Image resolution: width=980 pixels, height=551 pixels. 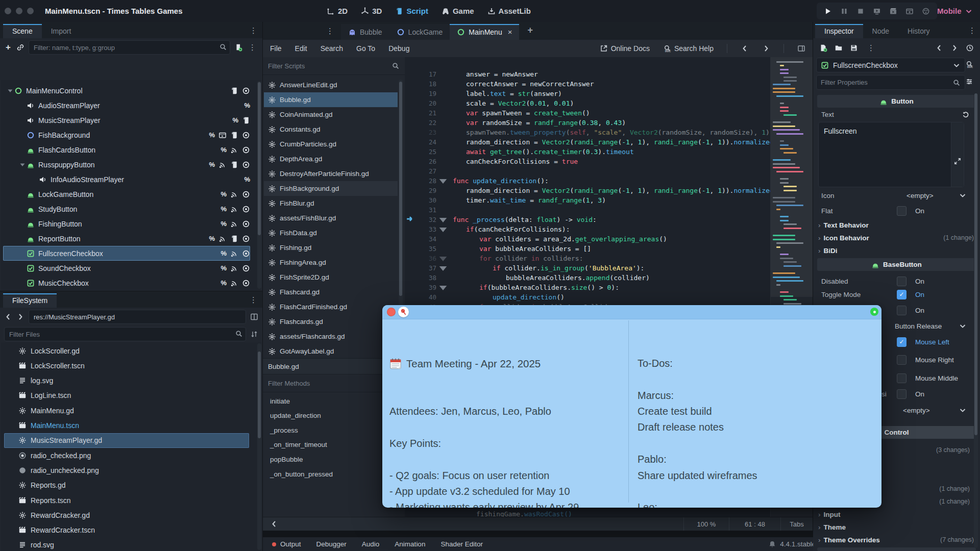 What do you see at coordinates (939, 48) in the screenshot?
I see `history-back-icon` at bounding box center [939, 48].